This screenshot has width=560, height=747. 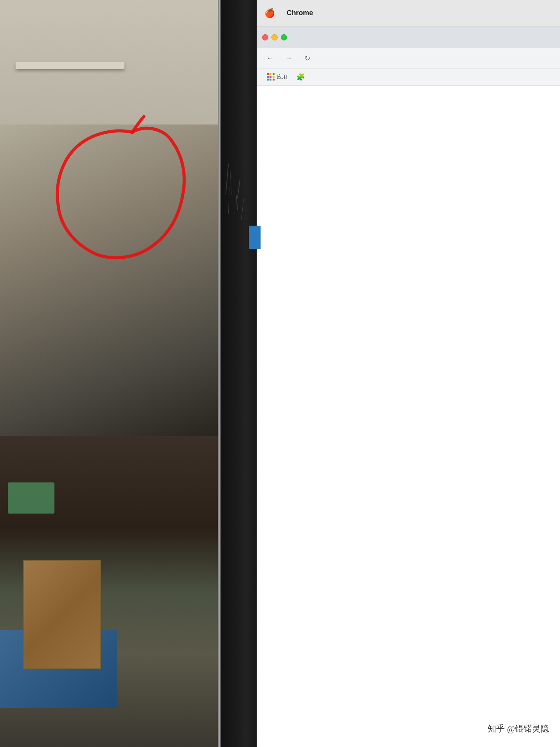 What do you see at coordinates (70, 66) in the screenshot?
I see `shelf` at bounding box center [70, 66].